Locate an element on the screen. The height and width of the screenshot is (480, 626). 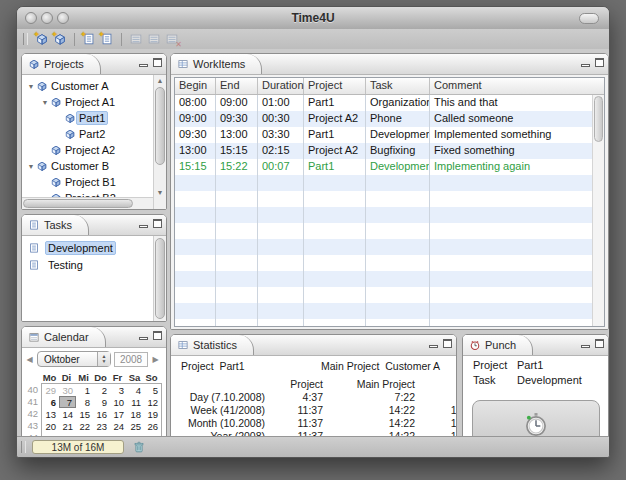
task-item: Development is located at coordinates (94, 248).